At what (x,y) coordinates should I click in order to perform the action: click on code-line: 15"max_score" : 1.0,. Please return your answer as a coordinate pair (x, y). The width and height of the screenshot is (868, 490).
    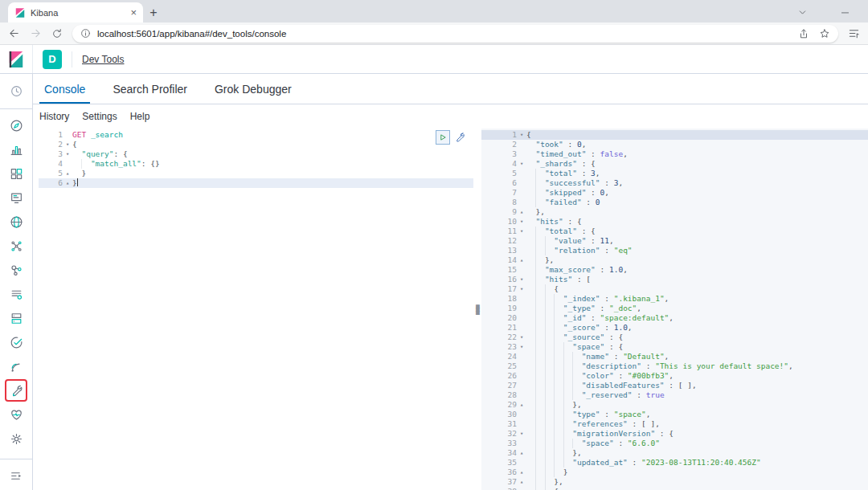
    Looking at the image, I should click on (675, 270).